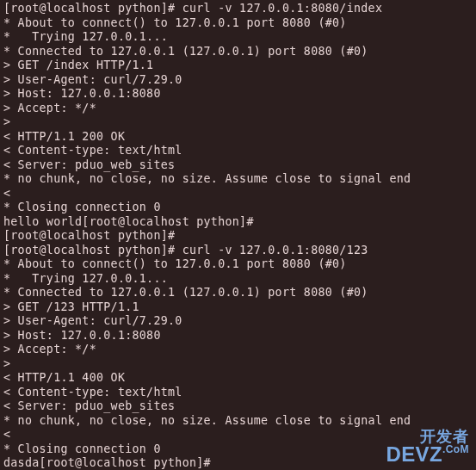  What do you see at coordinates (238, 222) in the screenshot?
I see `terminal-line: hello world[root@localhost python]#` at bounding box center [238, 222].